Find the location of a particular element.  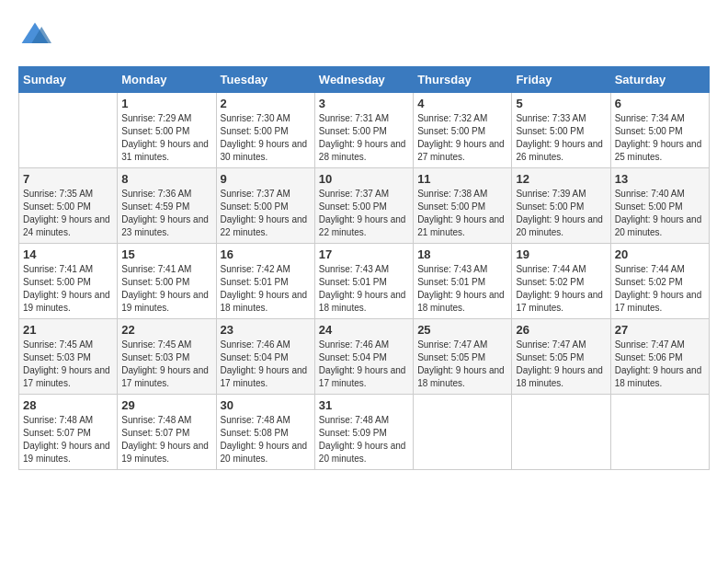

calendar-cell: 14Sunrise: 7:41 AMSunset: 5:00 PMDayligh… is located at coordinates (68, 282).